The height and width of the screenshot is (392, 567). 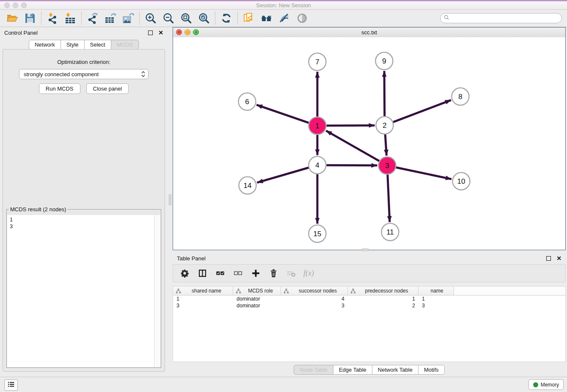 I want to click on delete-column-button, so click(x=291, y=273).